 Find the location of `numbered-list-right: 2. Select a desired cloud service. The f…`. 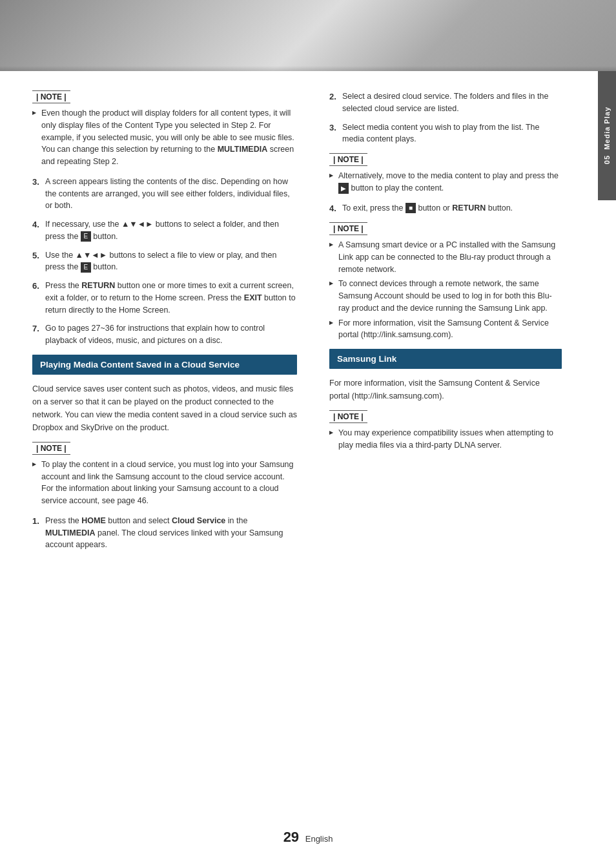

numbered-list-right: 2. Select a desired cloud service. The f… is located at coordinates (446, 118).